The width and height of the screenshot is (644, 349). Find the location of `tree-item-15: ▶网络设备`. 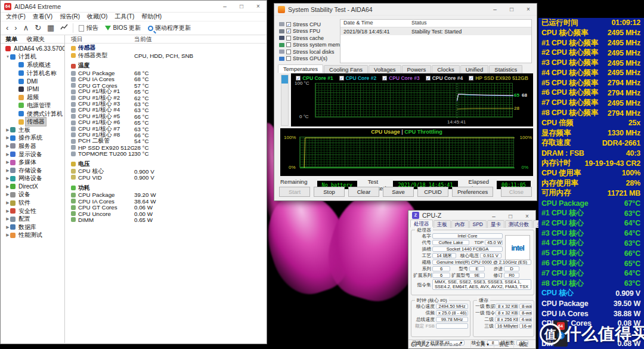

tree-item-15: ▶网络设备 is located at coordinates (32, 179).